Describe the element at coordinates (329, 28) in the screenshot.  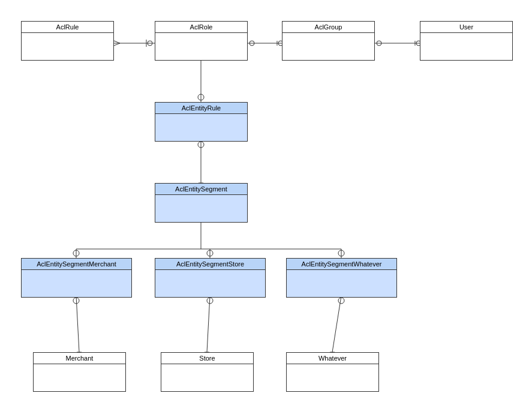
I see `box-label-AclGroup: AclGroup` at that location.